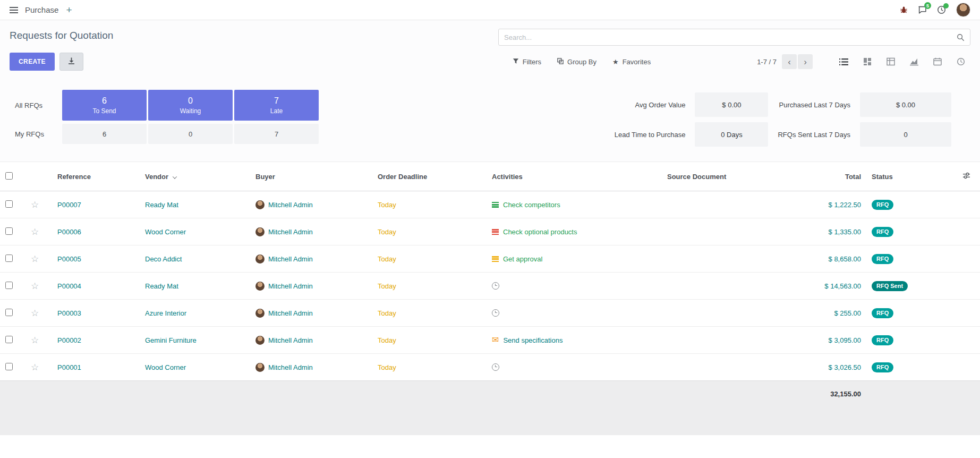 This screenshot has height=458, width=980. What do you see at coordinates (276, 105) in the screenshot?
I see `tile-late: 7 Late` at bounding box center [276, 105].